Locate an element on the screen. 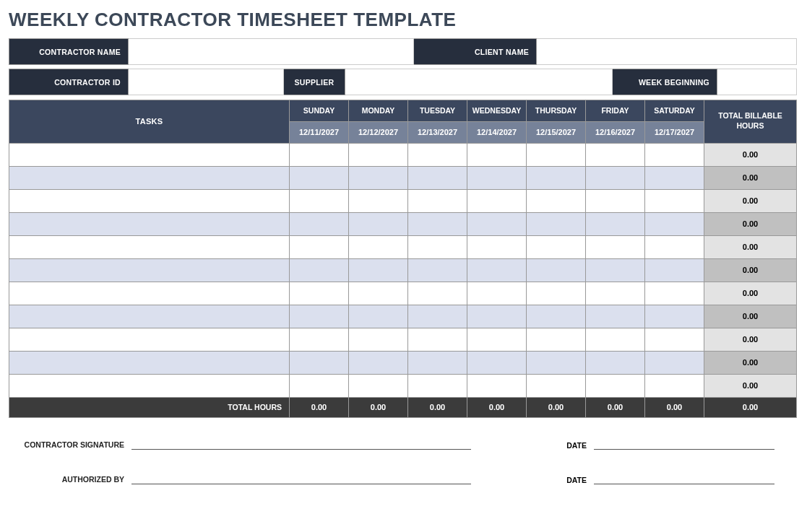 The width and height of the screenshot is (807, 532). contractor-id-field is located at coordinates (207, 82).